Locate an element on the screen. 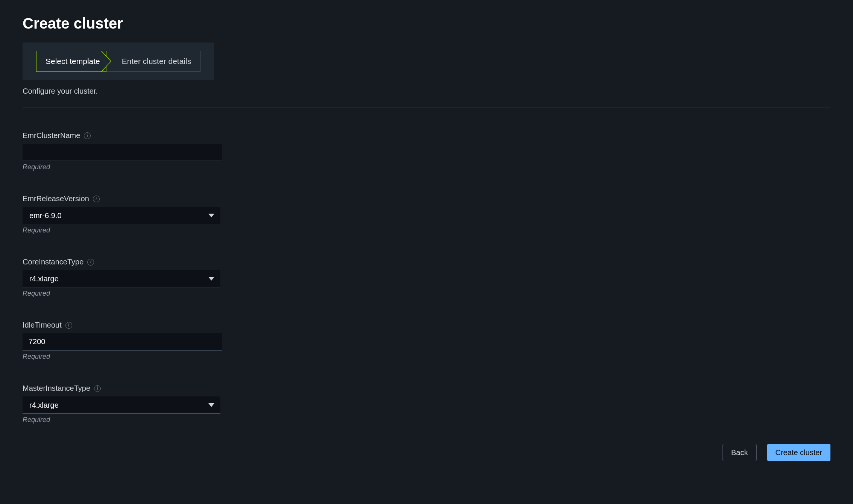  master-instance-type-select: r4.xlarge is located at coordinates (121, 405).